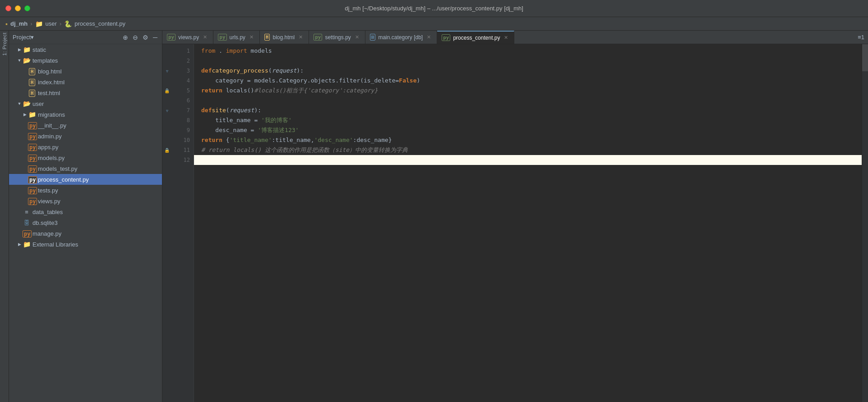 The width and height of the screenshot is (868, 402). What do you see at coordinates (145, 37) in the screenshot?
I see `settings-icon: ⚙` at bounding box center [145, 37].